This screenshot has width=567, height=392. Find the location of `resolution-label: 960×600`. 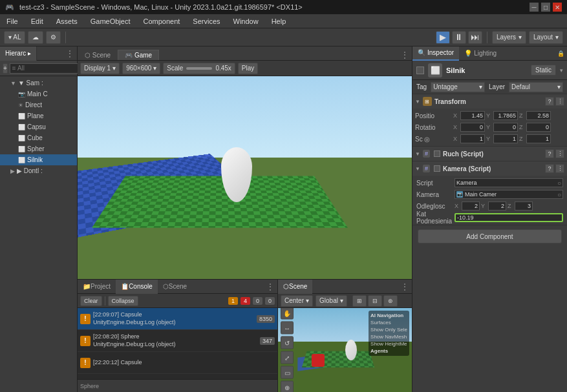

resolution-label: 960×600 is located at coordinates (138, 68).